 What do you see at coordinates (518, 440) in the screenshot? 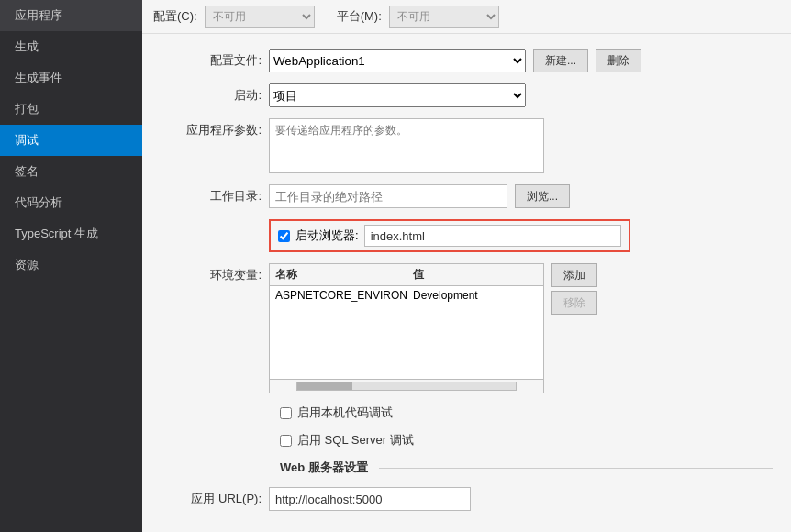
I see `sql-debug-row: 启用 SQL Server 调试` at bounding box center [518, 440].